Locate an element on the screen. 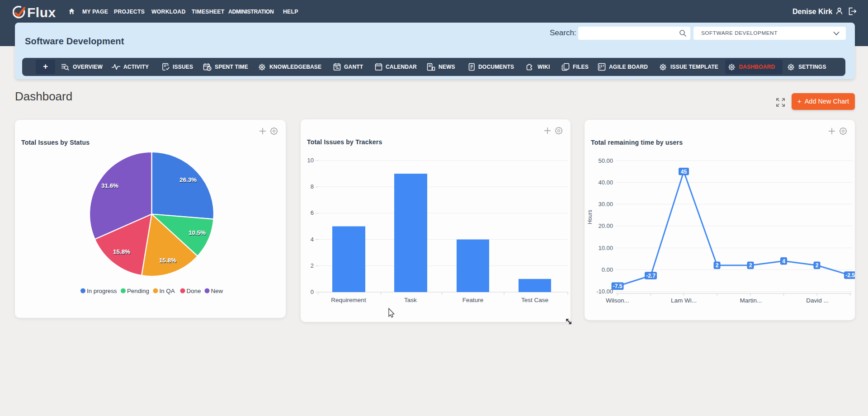 This screenshot has width=868, height=416. svg-text: 0.00 is located at coordinates (608, 269).